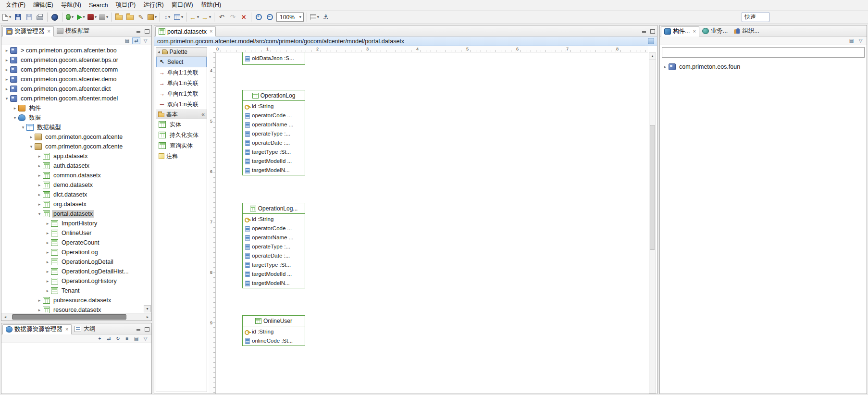 The width and height of the screenshot is (868, 395). I want to click on entity-operationlog: OperationLog...id :StringoperatorCode ..…, so click(274, 246).